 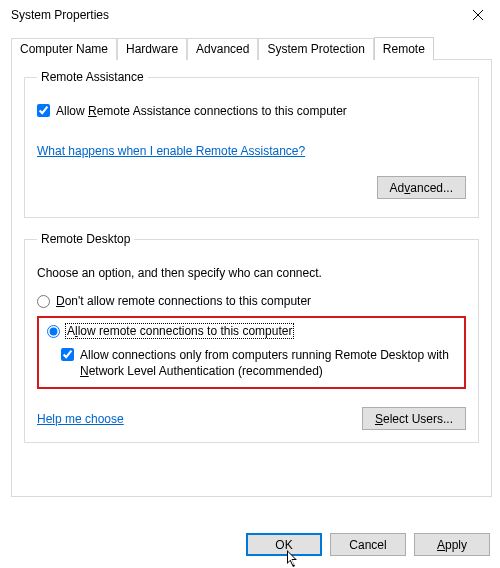 I want to click on allow-remote-assistance-label: Allow Remote Assistance connections to t…, so click(x=202, y=111).